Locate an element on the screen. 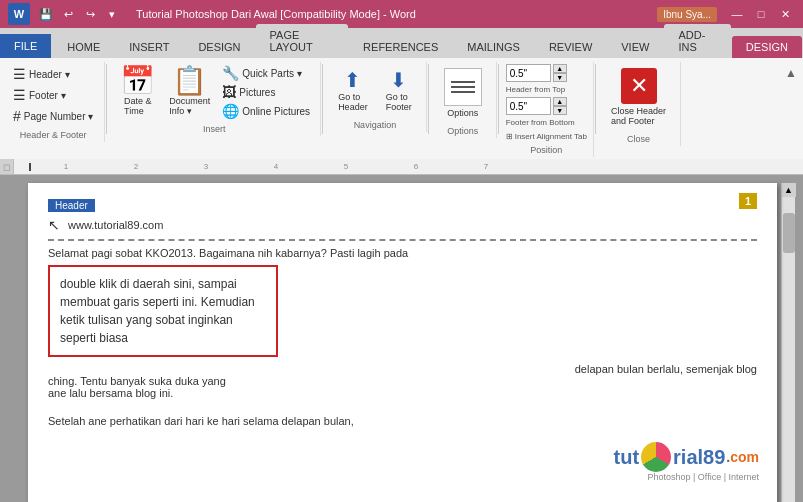  scroll-up-button: ▲ is located at coordinates (789, 190).